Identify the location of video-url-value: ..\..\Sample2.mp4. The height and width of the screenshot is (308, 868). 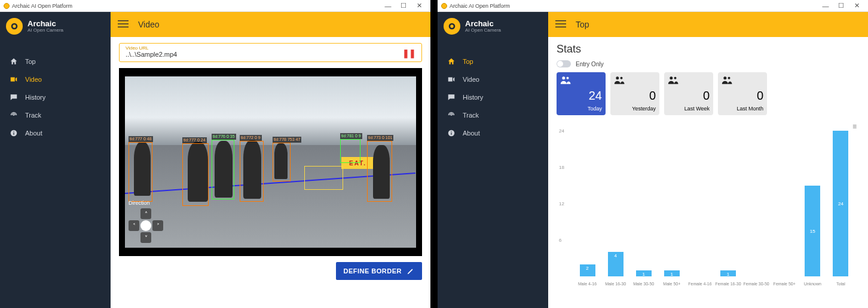
(264, 52).